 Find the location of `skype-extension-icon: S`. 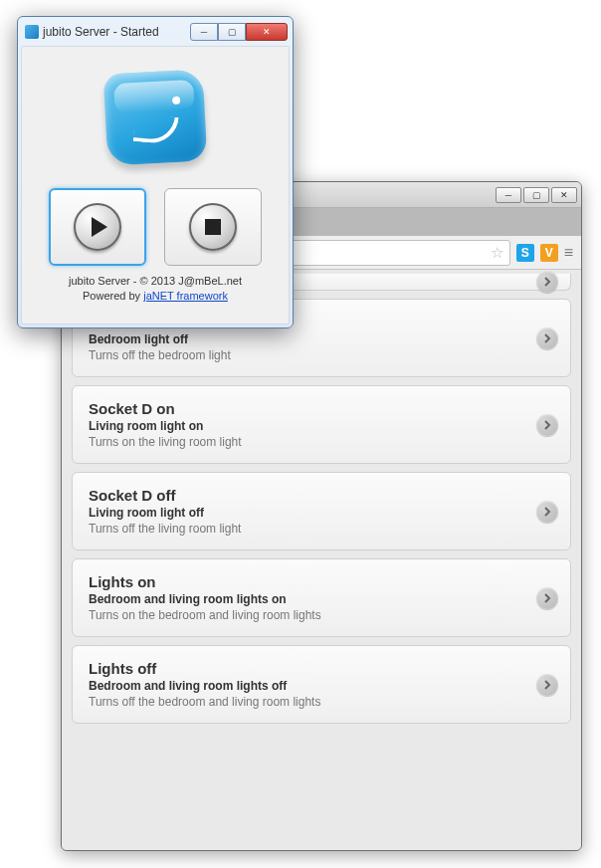

skype-extension-icon: S is located at coordinates (525, 253).